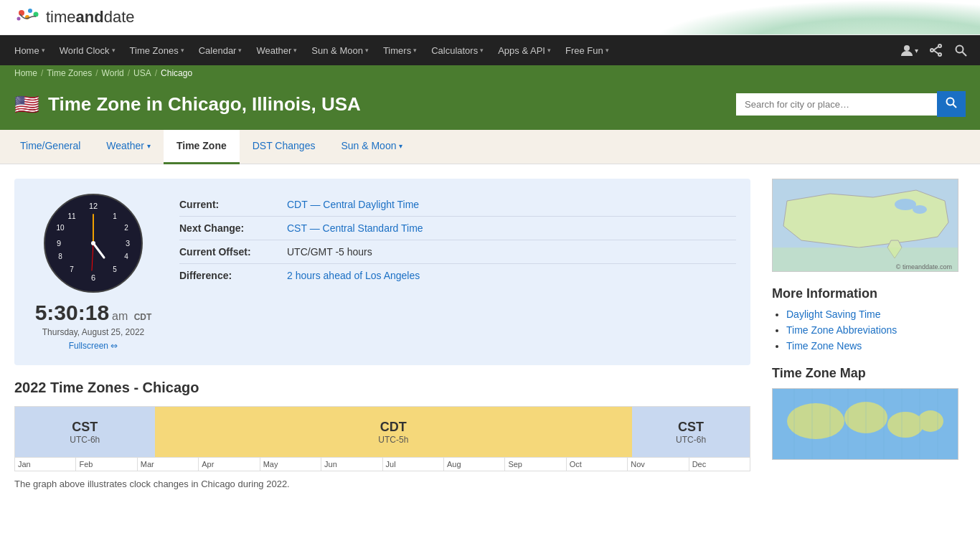 This screenshot has width=980, height=551. I want to click on tab-weather: Weather ▾, so click(128, 147).